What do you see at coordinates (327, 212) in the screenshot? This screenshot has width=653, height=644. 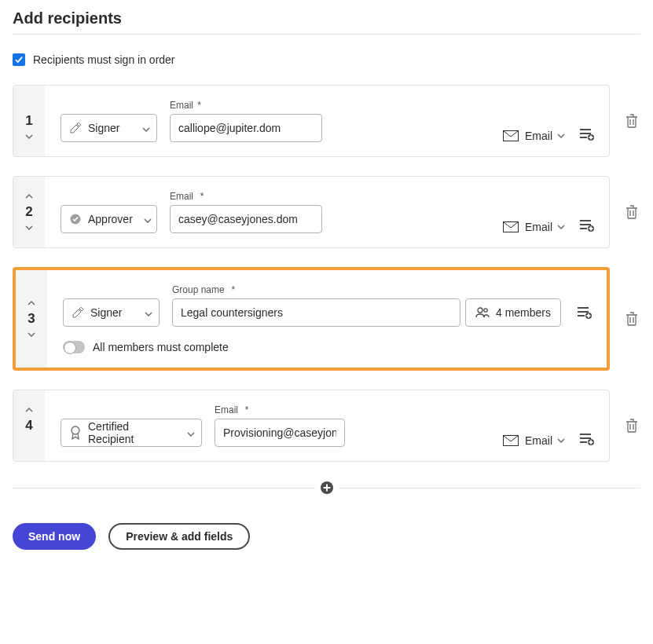 I see `recipient-row: 2 Approver Email * Email` at bounding box center [327, 212].